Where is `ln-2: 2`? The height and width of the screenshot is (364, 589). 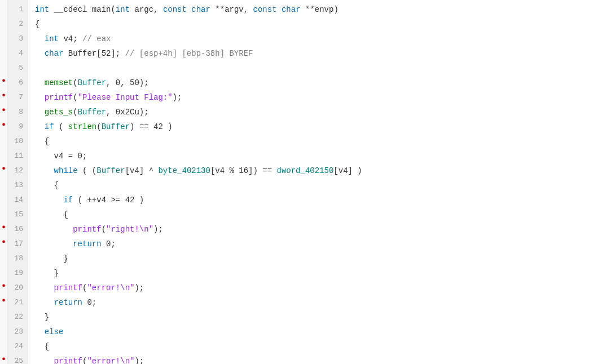
ln-2: 2 is located at coordinates (17, 24).